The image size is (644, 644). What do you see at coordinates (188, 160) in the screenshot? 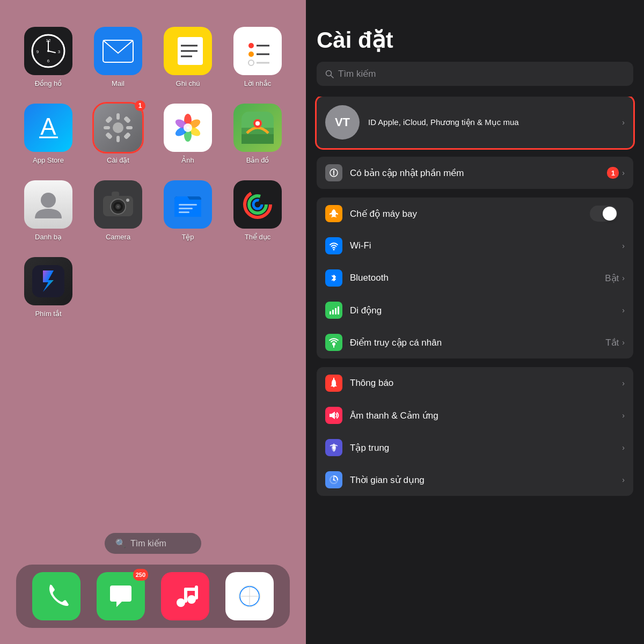
I see `app-photos-label: Ảnh` at bounding box center [188, 160].